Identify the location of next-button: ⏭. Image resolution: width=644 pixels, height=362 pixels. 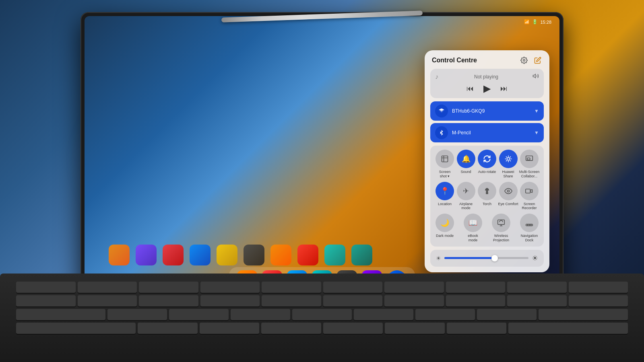
(504, 88).